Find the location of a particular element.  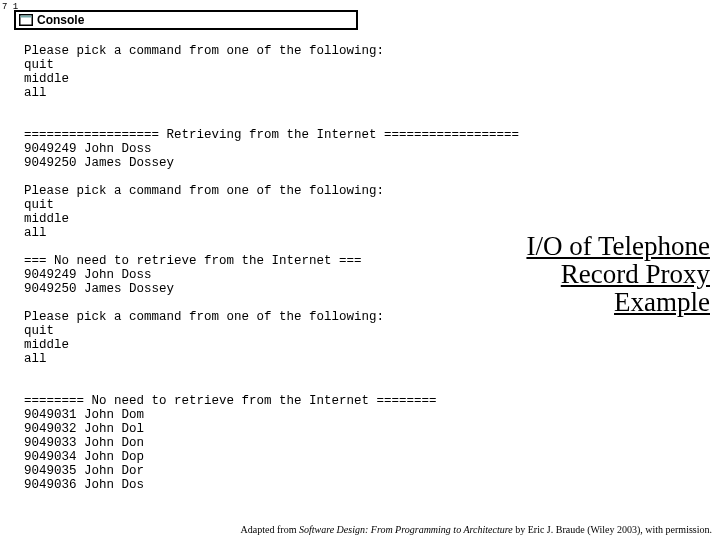

slide-title: I/O of Telephone Record Proxy Example is located at coordinates (610, 274).